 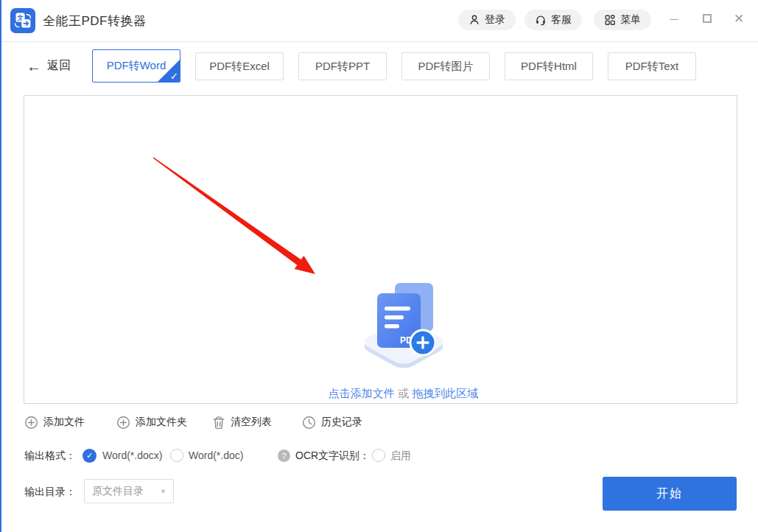 What do you see at coordinates (487, 20) in the screenshot?
I see `login-button: 登录` at bounding box center [487, 20].